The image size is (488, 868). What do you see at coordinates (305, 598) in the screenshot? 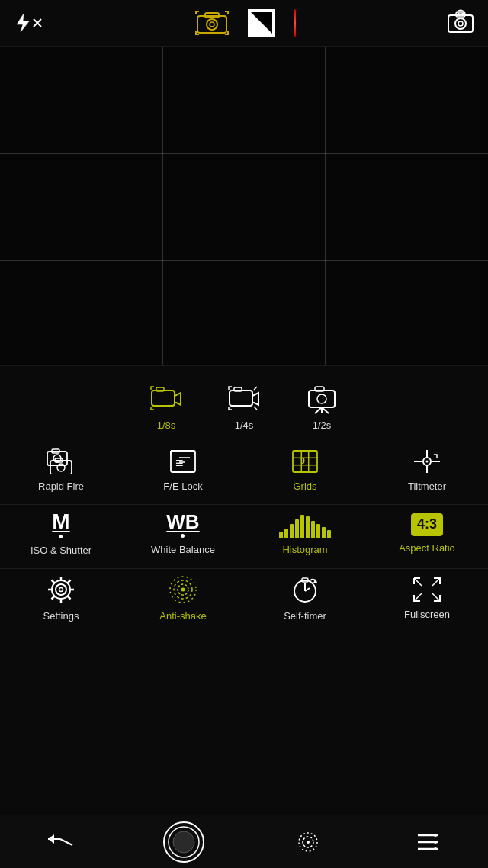
I see `self-timer-button: Self-timer` at bounding box center [305, 598].